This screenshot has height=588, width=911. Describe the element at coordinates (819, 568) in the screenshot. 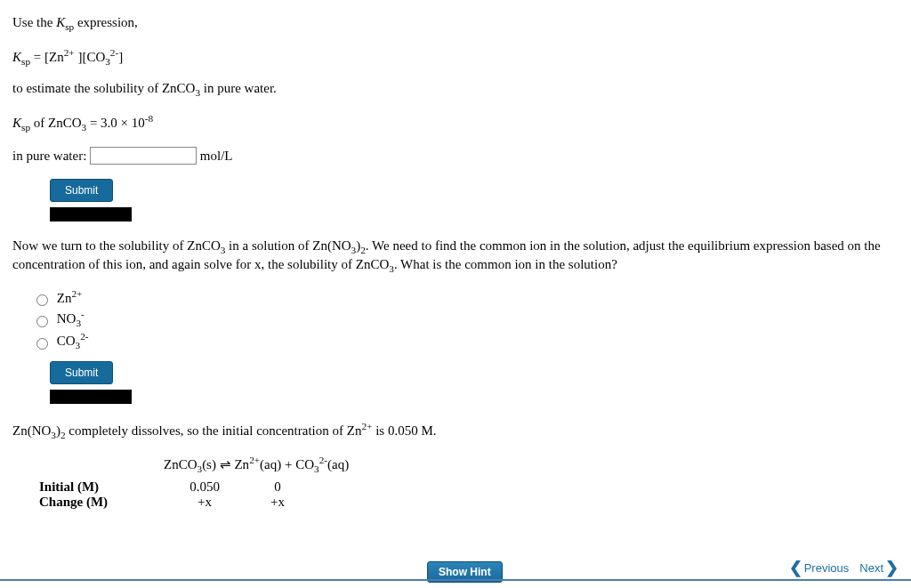

I see `previous-link: ❮ Previous` at that location.